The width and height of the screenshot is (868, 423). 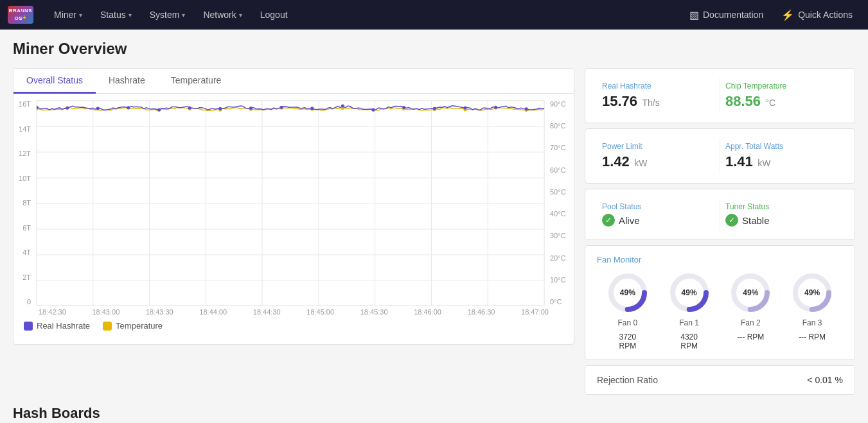 What do you see at coordinates (168, 15) in the screenshot?
I see `nav-system: System ▾` at bounding box center [168, 15].